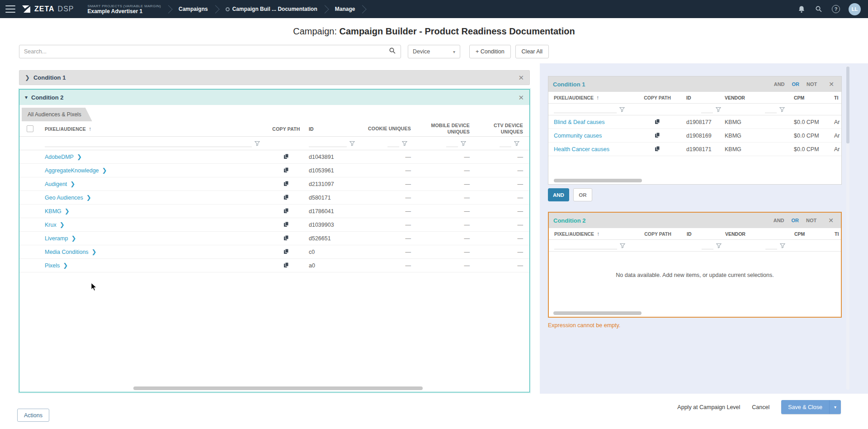 The image size is (868, 429). What do you see at coordinates (51, 225) in the screenshot?
I see `audience-link: Krux` at bounding box center [51, 225].